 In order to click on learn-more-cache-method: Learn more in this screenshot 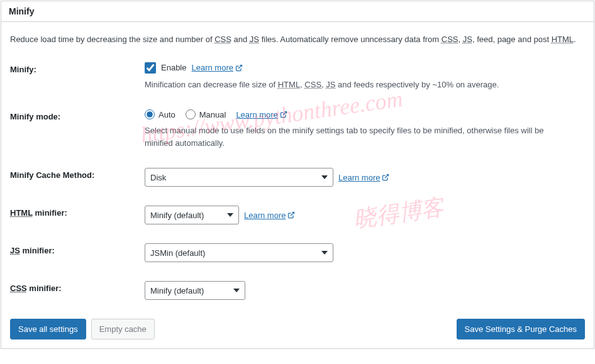, I will do `click(364, 177)`.